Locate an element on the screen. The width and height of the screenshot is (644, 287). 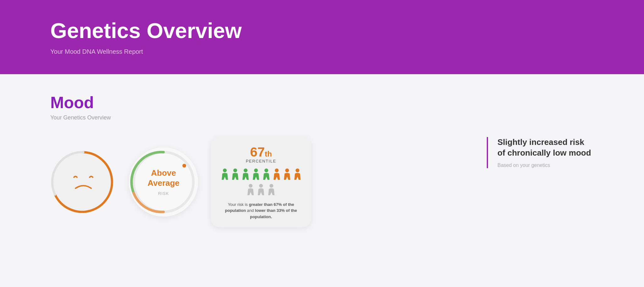
risk-label: RISK is located at coordinates (164, 194).